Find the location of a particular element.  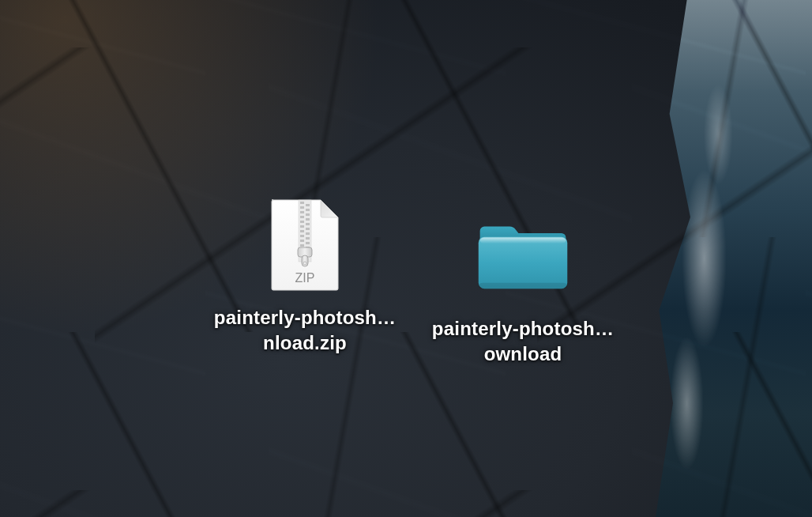

desktop-item-label: painterly-photosh…ownload is located at coordinates (523, 342).